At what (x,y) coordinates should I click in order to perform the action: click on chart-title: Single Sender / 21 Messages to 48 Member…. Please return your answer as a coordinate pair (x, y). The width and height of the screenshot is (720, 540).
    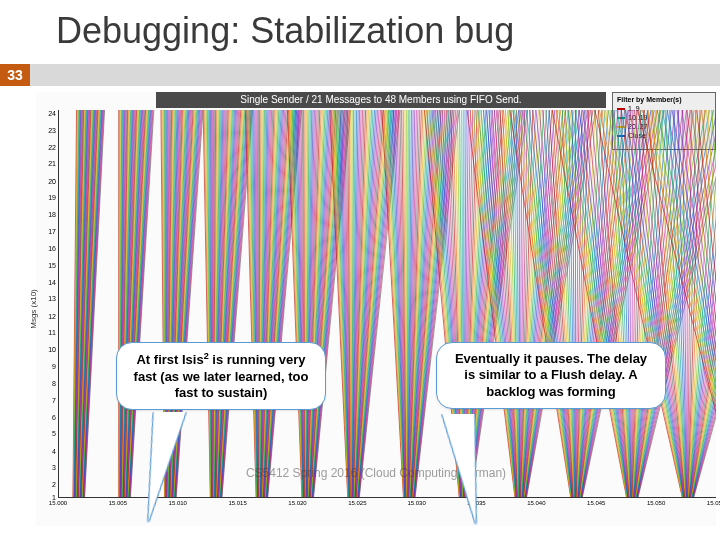
    Looking at the image, I should click on (381, 100).